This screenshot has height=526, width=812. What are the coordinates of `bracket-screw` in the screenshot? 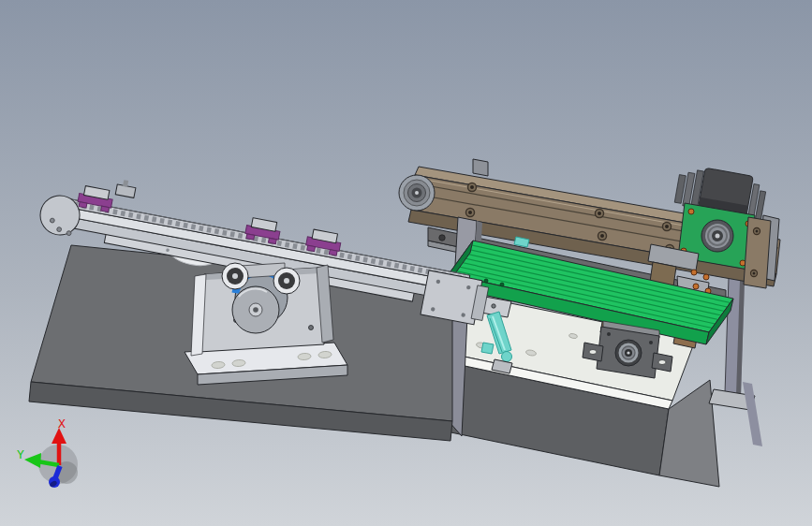 It's located at (494, 306).